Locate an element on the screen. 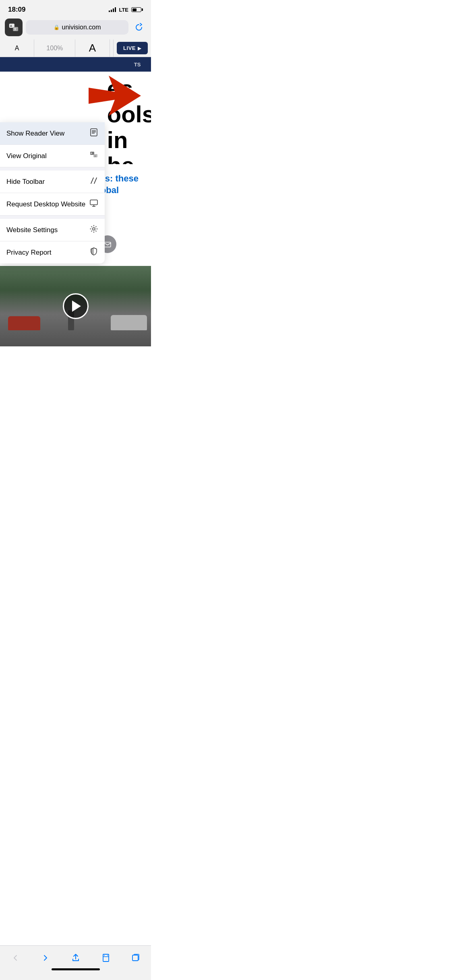  nav-partial-text: TS is located at coordinates (143, 64).